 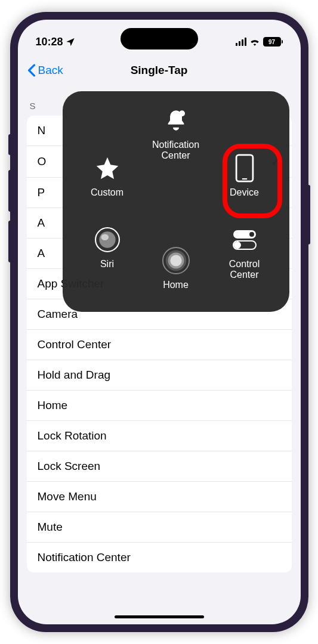 What do you see at coordinates (10, 242) in the screenshot?
I see `volume-down-button` at bounding box center [10, 242].